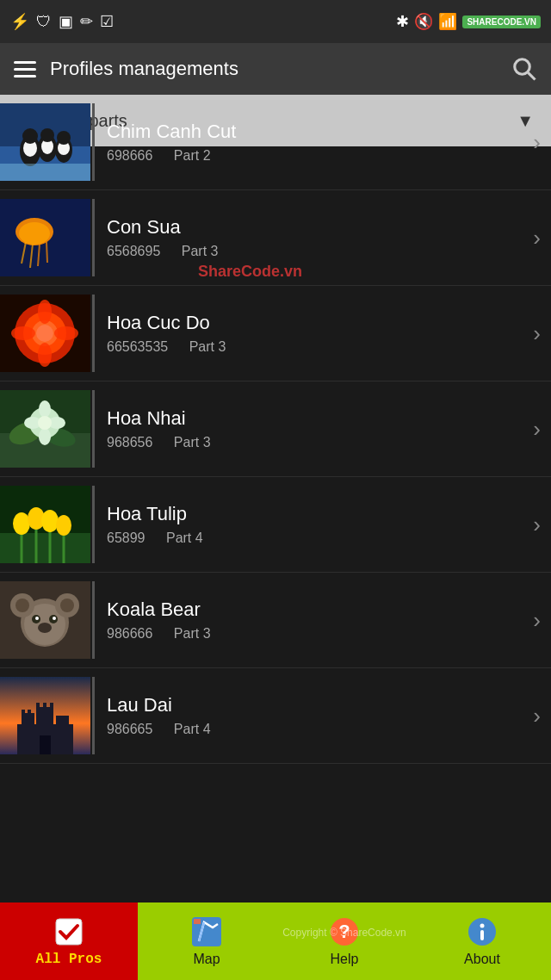  I want to click on page-title: Profiles managements, so click(145, 69).